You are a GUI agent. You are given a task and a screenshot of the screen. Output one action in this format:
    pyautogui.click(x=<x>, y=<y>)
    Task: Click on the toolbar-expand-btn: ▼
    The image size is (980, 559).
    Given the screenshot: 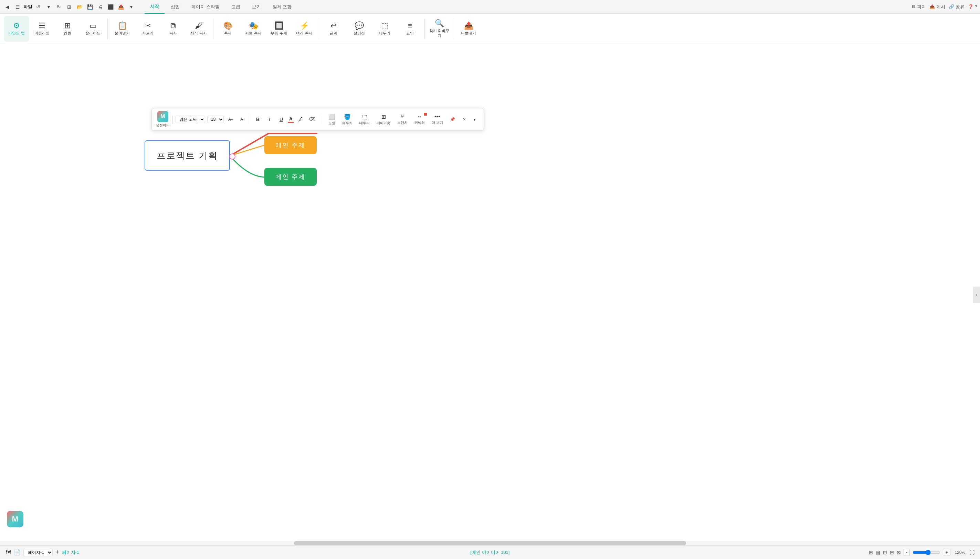 What is the action you would take?
    pyautogui.click(x=475, y=119)
    